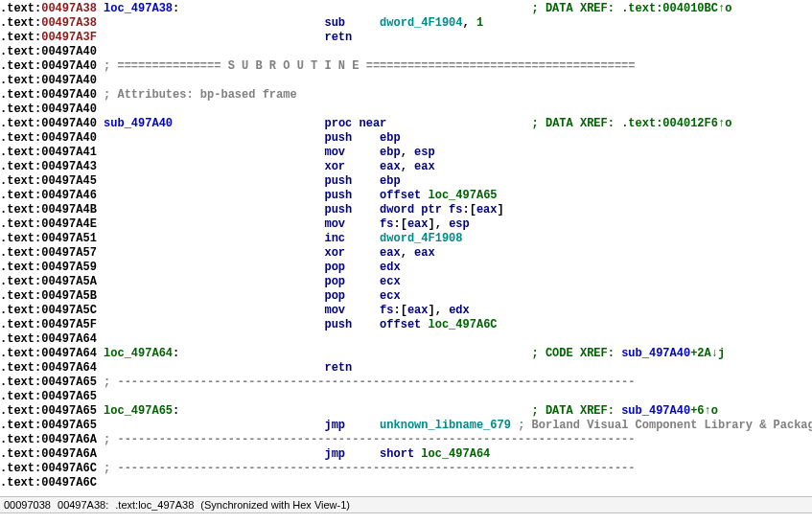  What do you see at coordinates (633, 124) in the screenshot?
I see `xref: ; DATA XREF: .text:004012F6↑o` at bounding box center [633, 124].